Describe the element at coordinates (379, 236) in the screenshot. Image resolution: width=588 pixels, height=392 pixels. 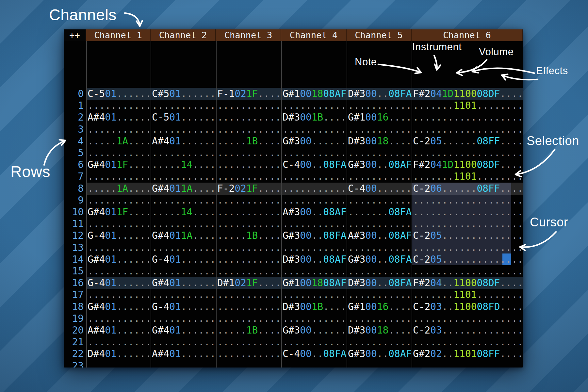
I see `pattern-cell-ch5: A#300..08AF` at that location.